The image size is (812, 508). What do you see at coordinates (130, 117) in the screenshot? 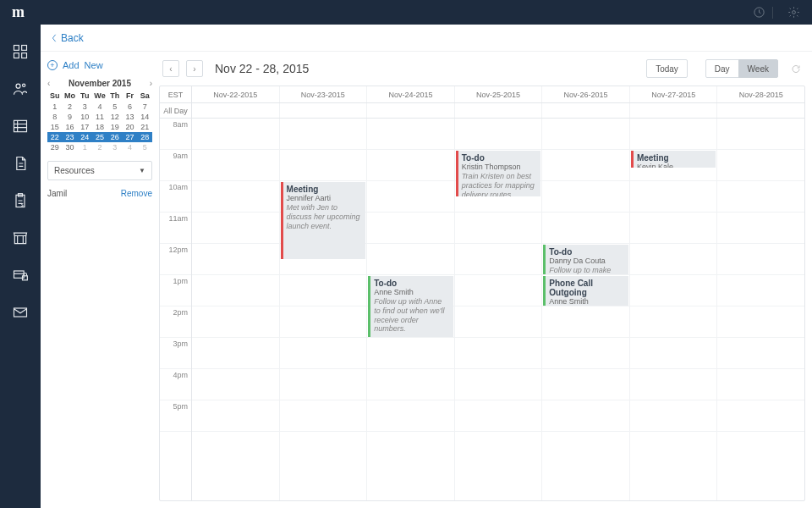
I see `mini-day: 13` at bounding box center [130, 117].